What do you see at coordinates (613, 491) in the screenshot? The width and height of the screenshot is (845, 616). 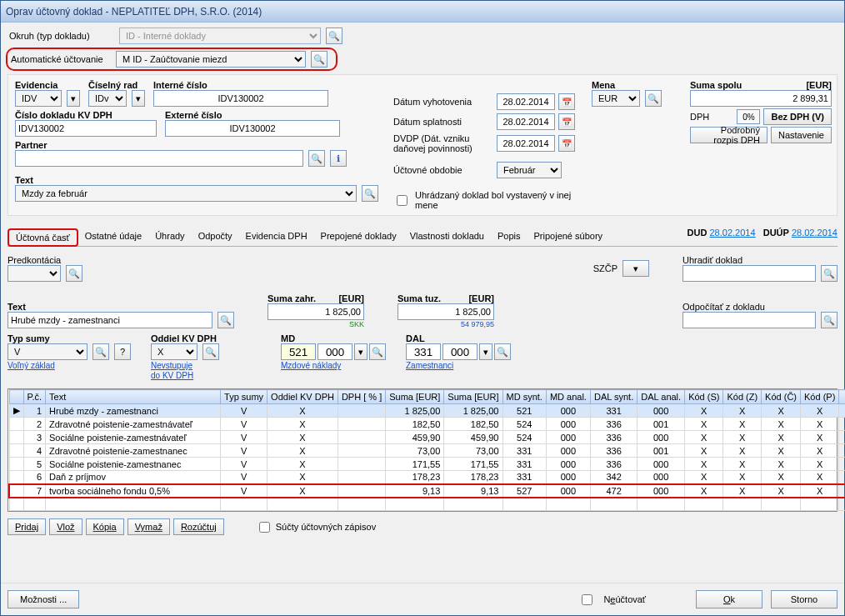 I see `table-cell: 472` at bounding box center [613, 491].